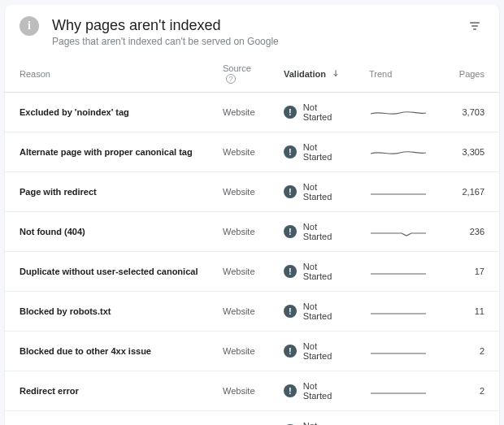 This screenshot has height=425, width=504. What do you see at coordinates (106, 112) in the screenshot?
I see `reason-cell: Excluded by 'noindex' tag` at bounding box center [106, 112].